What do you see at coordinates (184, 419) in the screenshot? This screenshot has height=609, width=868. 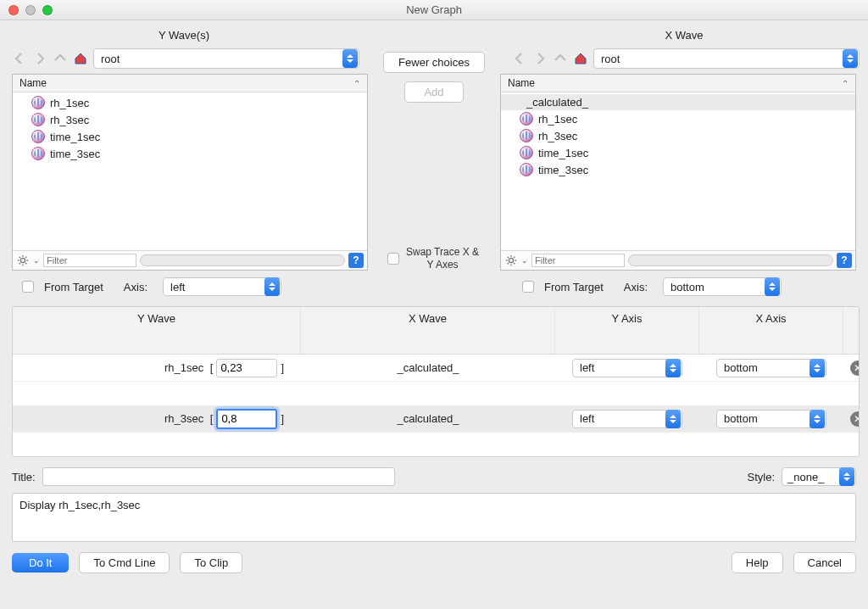 I see `y-wave-name: rh_3sec` at bounding box center [184, 419].